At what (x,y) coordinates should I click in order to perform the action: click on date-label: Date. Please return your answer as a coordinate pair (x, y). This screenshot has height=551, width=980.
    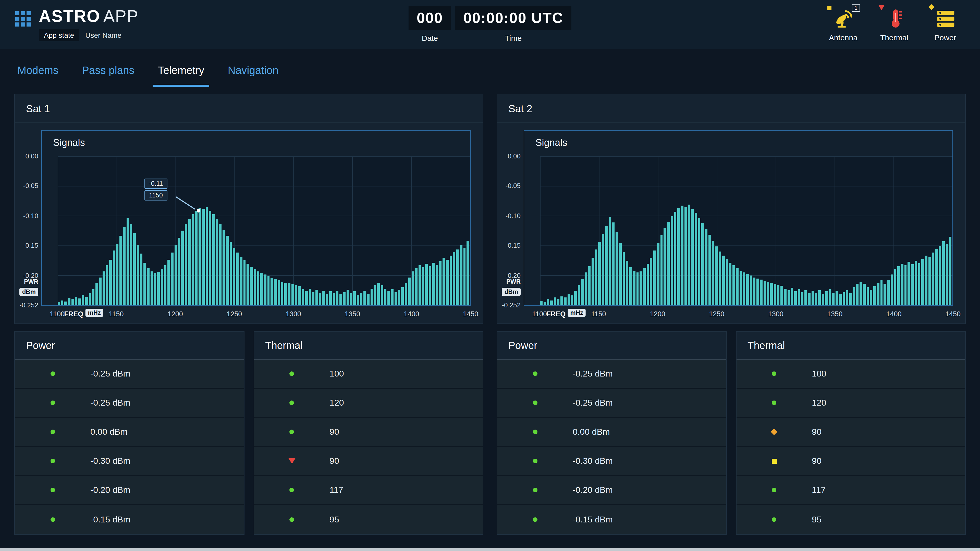
    Looking at the image, I should click on (430, 38).